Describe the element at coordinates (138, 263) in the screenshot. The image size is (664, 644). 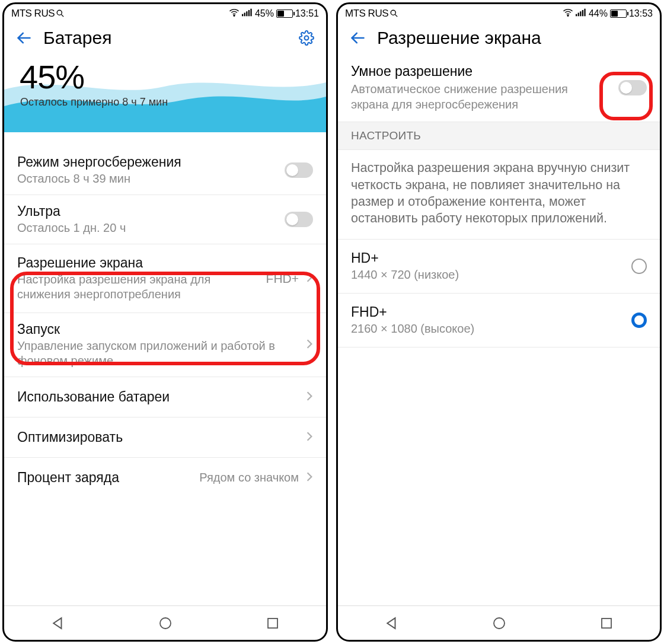
I see `row-title: Разрешение экрана` at that location.